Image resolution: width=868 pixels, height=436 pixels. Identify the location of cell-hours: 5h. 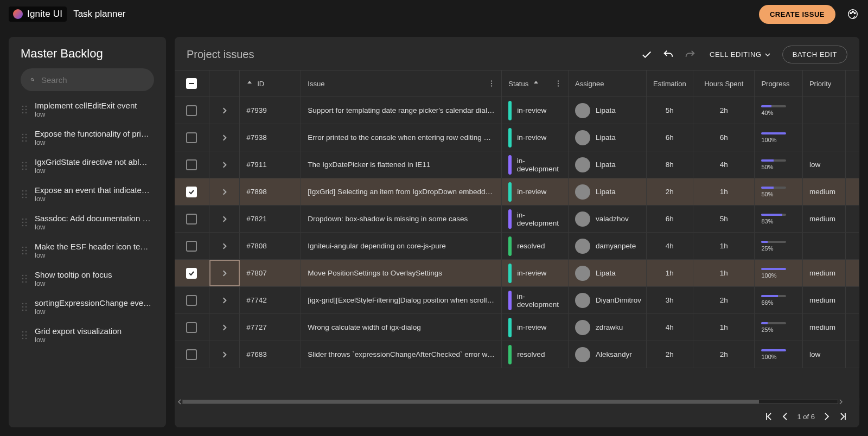
(724, 219).